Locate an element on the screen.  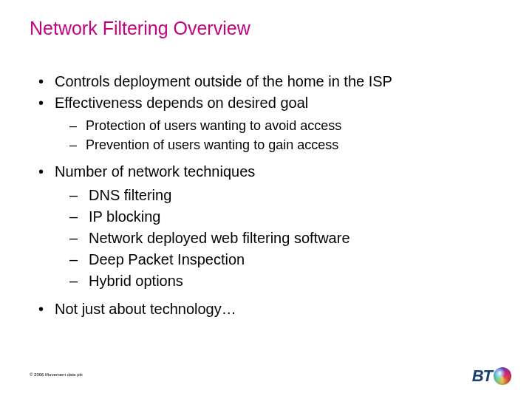
bt-logo: BT is located at coordinates (492, 376).